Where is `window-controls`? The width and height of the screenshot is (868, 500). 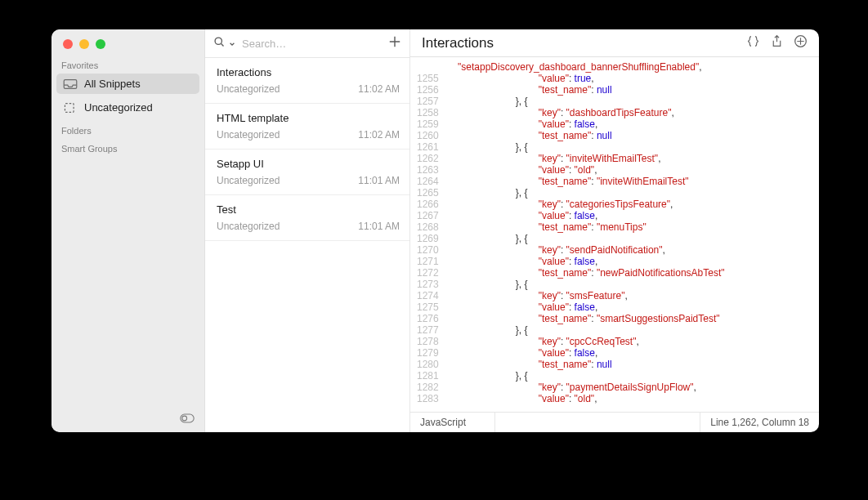 window-controls is located at coordinates (128, 42).